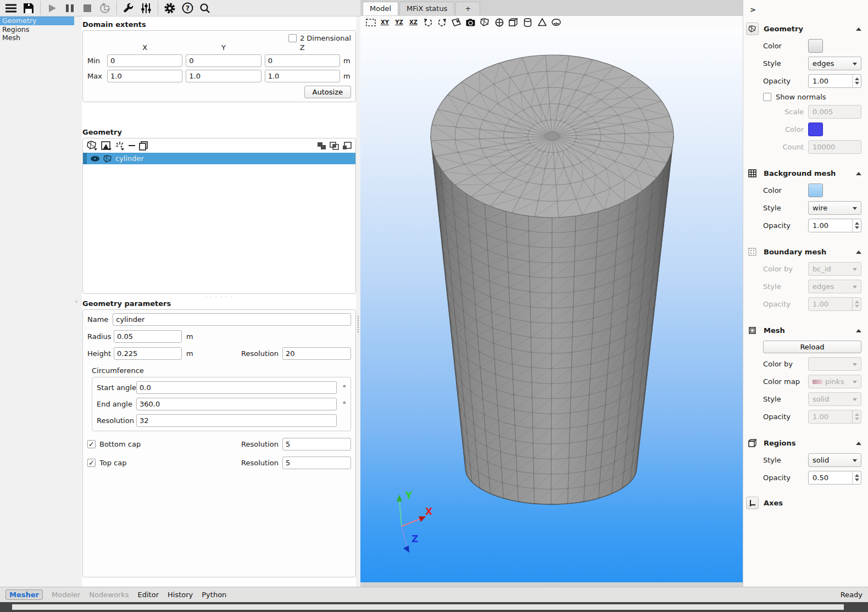  I want to click on regions-style-dropdown: solid, so click(835, 460).